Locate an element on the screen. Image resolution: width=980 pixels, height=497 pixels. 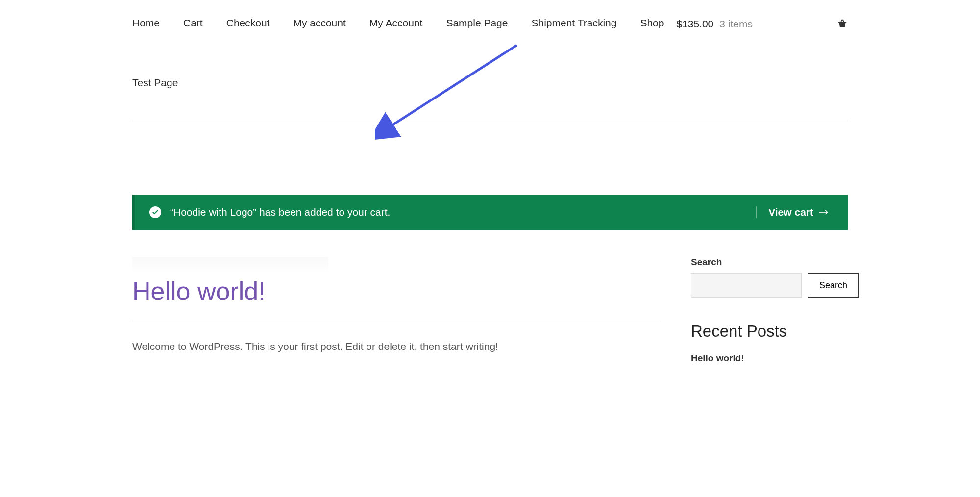
nav-item-test-page: Test Page is located at coordinates (155, 82).